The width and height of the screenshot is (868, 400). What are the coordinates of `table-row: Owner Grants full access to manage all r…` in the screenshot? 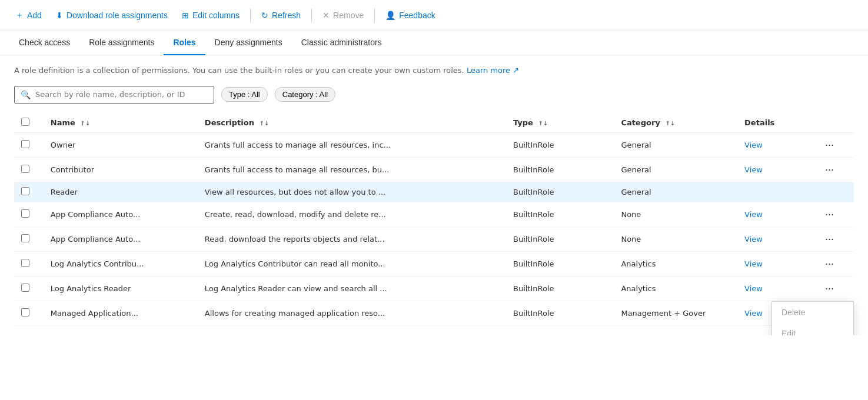 It's located at (434, 145).